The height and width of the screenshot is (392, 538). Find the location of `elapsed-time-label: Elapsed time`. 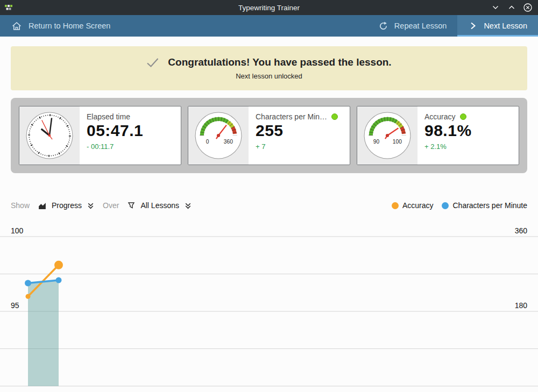

elapsed-time-label: Elapsed time is located at coordinates (109, 117).